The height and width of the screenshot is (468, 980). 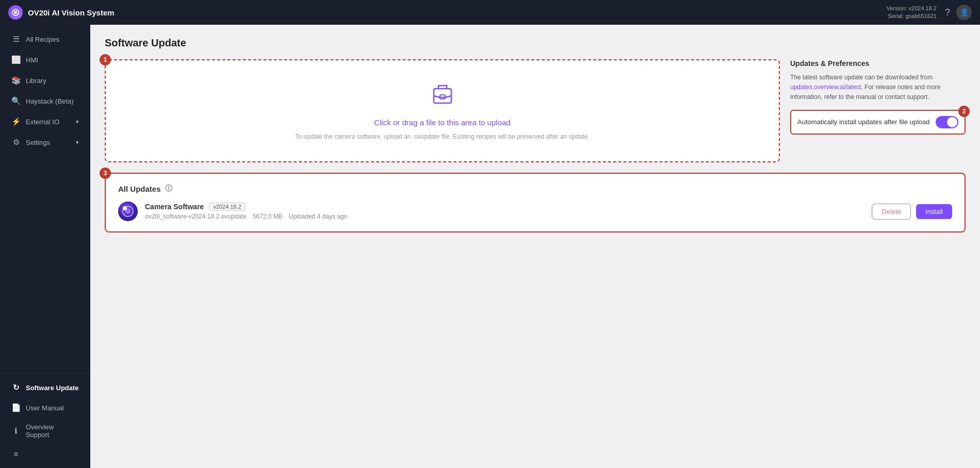 I want to click on version-badge: v2024.18.2, so click(x=227, y=207).